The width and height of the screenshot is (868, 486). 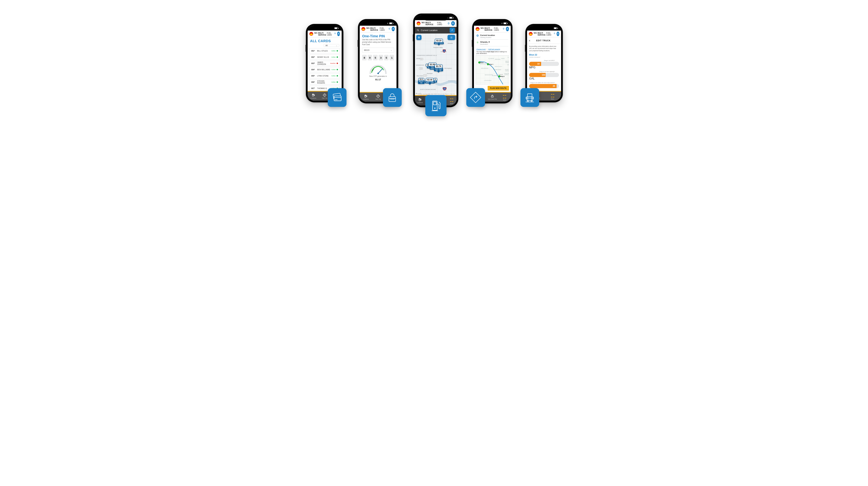 What do you see at coordinates (325, 82) in the screenshot?
I see `card-row: 006*STEVEN ROGERSActive` at bounding box center [325, 82].